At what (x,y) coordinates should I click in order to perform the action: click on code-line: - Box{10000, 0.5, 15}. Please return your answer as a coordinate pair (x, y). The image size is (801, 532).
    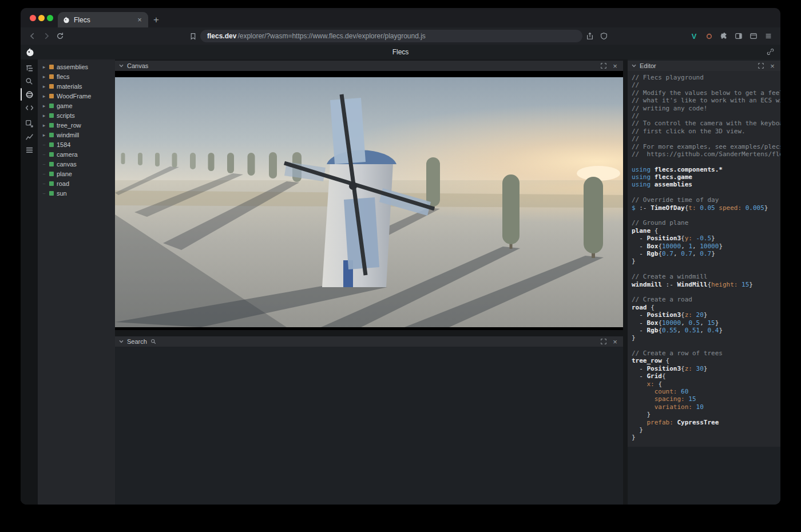
    Looking at the image, I should click on (705, 323).